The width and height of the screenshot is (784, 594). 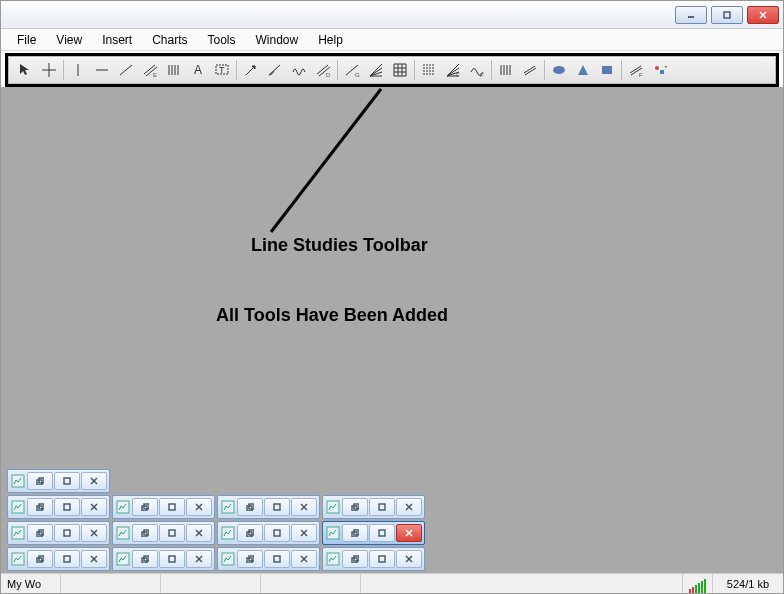 What do you see at coordinates (78, 70) in the screenshot?
I see `tool-vertical-line` at bounding box center [78, 70].